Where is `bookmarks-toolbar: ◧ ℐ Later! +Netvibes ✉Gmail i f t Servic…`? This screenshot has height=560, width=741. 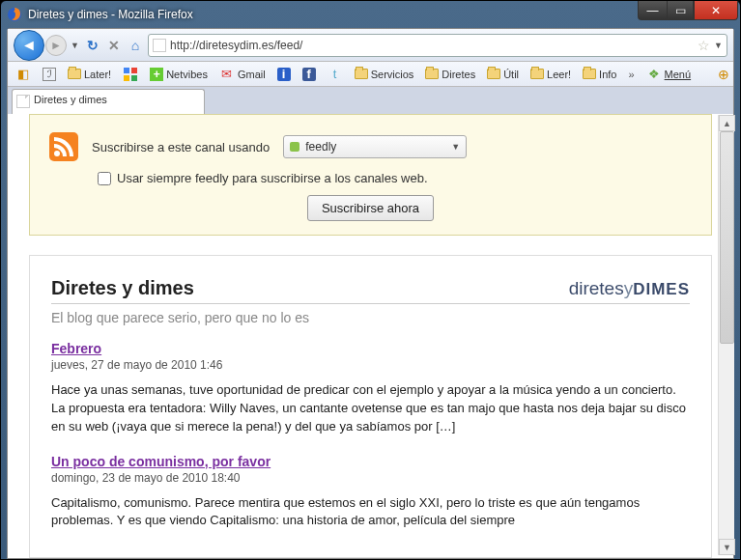 bookmarks-toolbar: ◧ ℐ Later! +Netvibes ✉Gmail i f t Servic… is located at coordinates (371, 74).